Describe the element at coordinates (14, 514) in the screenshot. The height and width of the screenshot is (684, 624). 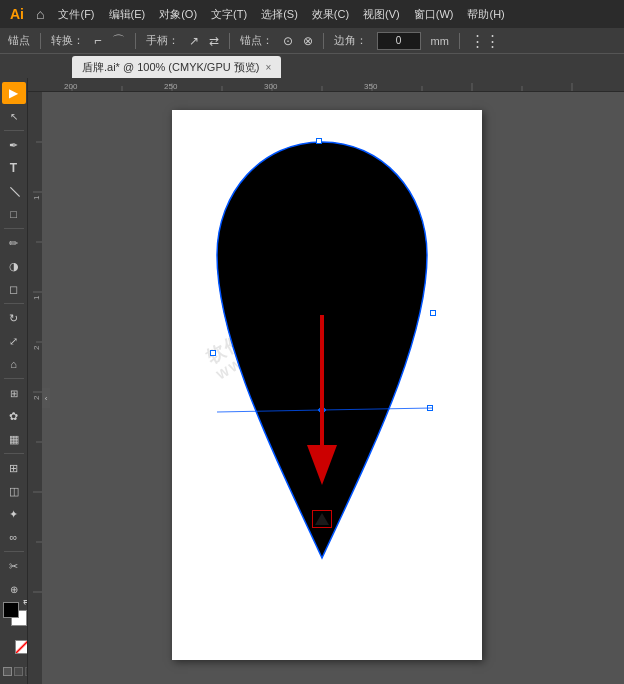
I see `eyedropper-tool-btn: ✦` at that location.